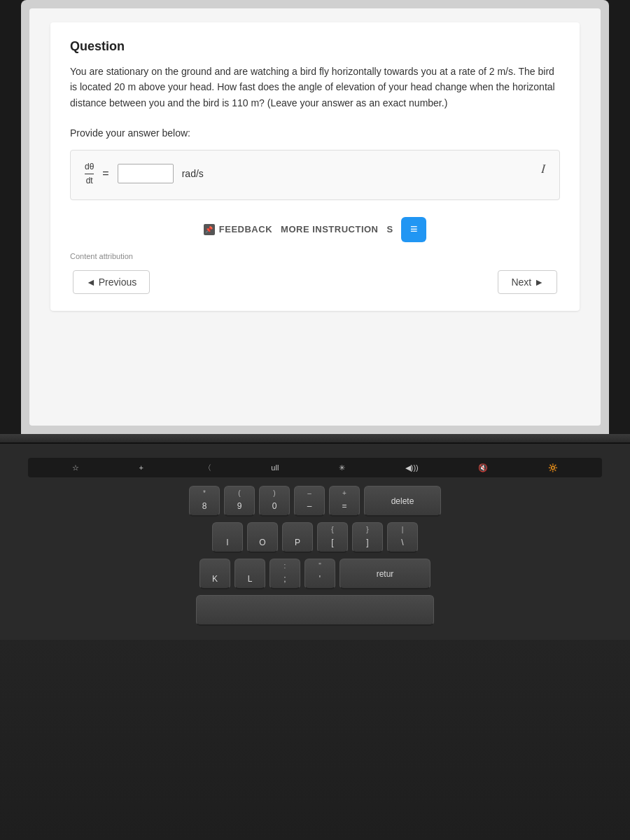  I want to click on key-i: I, so click(227, 538).